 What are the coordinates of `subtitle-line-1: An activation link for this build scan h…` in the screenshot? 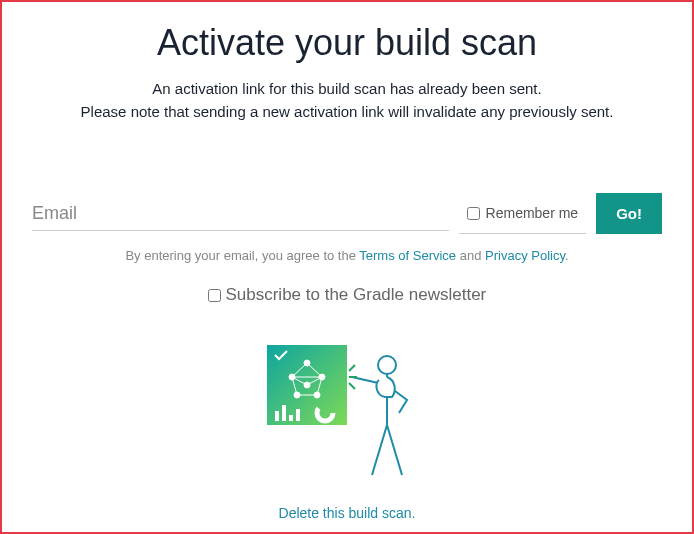 It's located at (346, 88).